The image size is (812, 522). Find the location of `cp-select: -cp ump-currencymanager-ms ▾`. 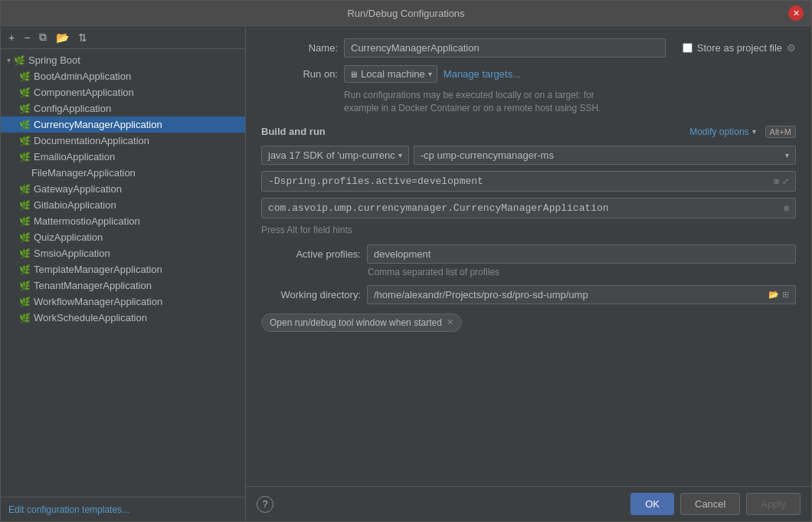

cp-select: -cp ump-currencymanager-ms ▾ is located at coordinates (605, 155).